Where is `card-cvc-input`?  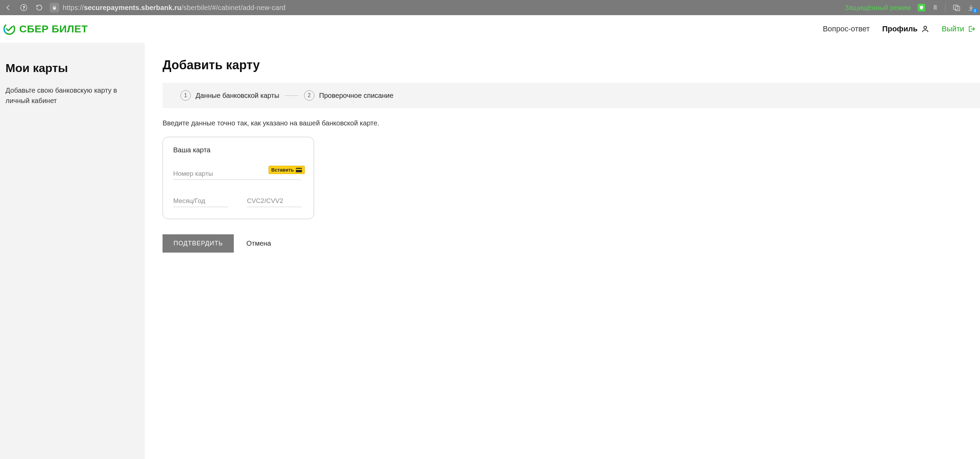
card-cvc-input is located at coordinates (275, 201).